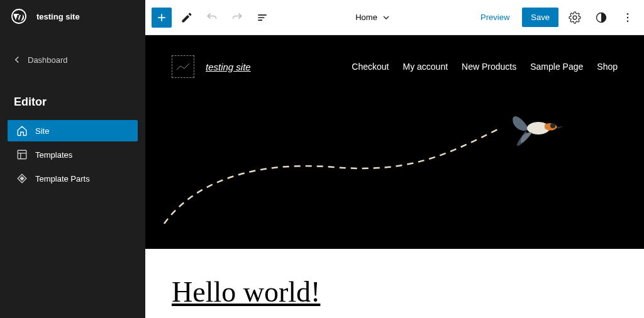  Describe the element at coordinates (187, 18) in the screenshot. I see `tools-button` at that location.